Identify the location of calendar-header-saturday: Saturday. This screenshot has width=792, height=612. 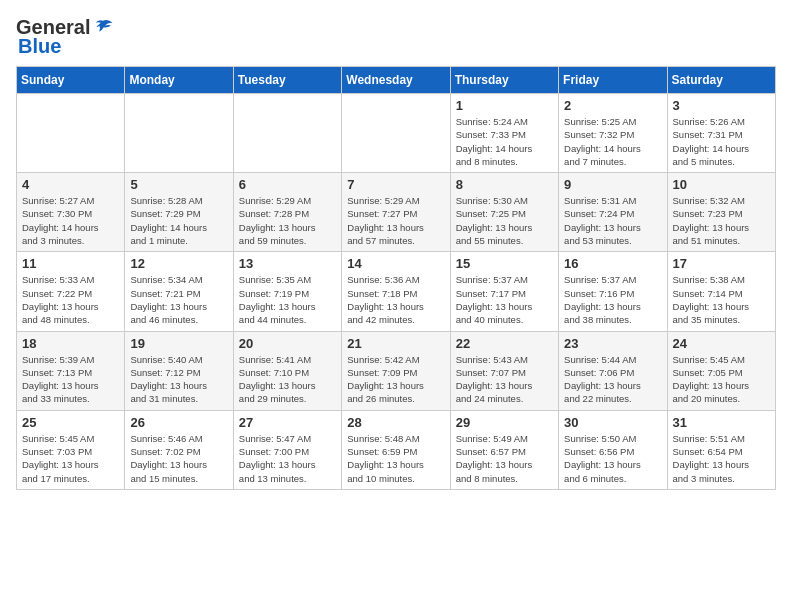
(721, 80).